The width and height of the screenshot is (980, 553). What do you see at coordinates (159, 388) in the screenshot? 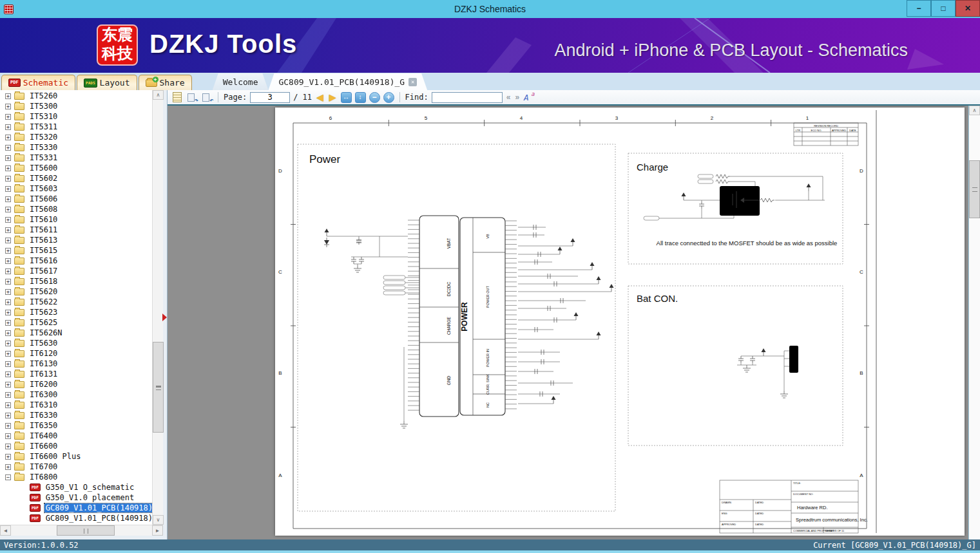
I see `scrollbar-thumb` at bounding box center [159, 388].